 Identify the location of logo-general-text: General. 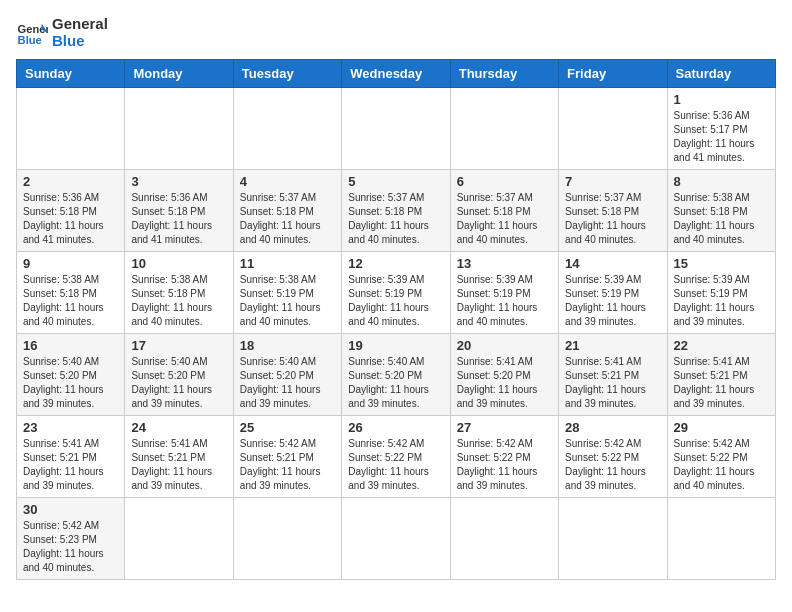
(80, 24).